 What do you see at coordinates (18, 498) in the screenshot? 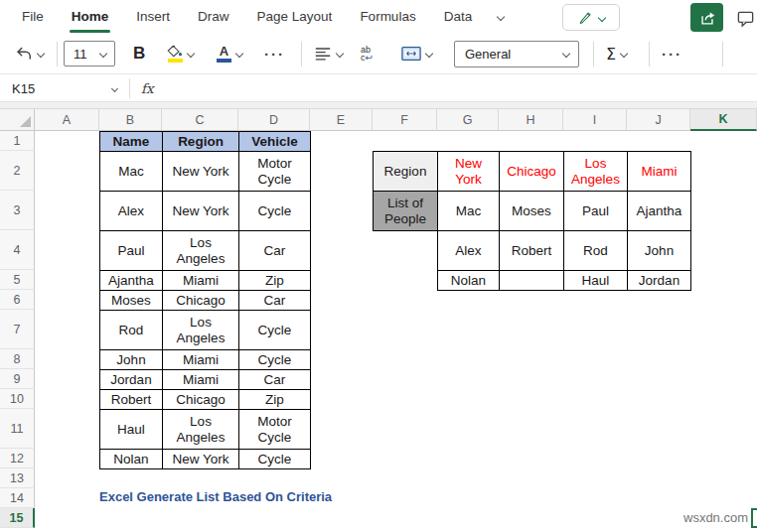
I see `row-header-14: 14` at bounding box center [18, 498].